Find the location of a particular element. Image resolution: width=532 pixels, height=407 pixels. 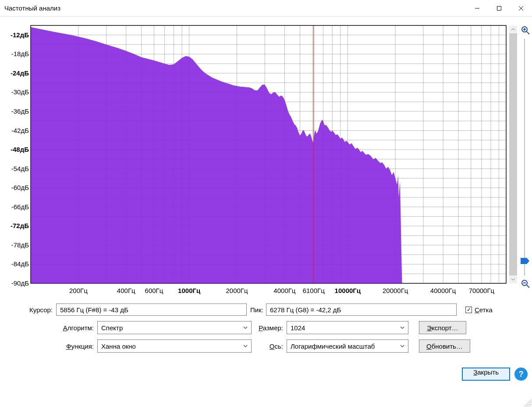

axis-label: Ось: is located at coordinates (269, 346).